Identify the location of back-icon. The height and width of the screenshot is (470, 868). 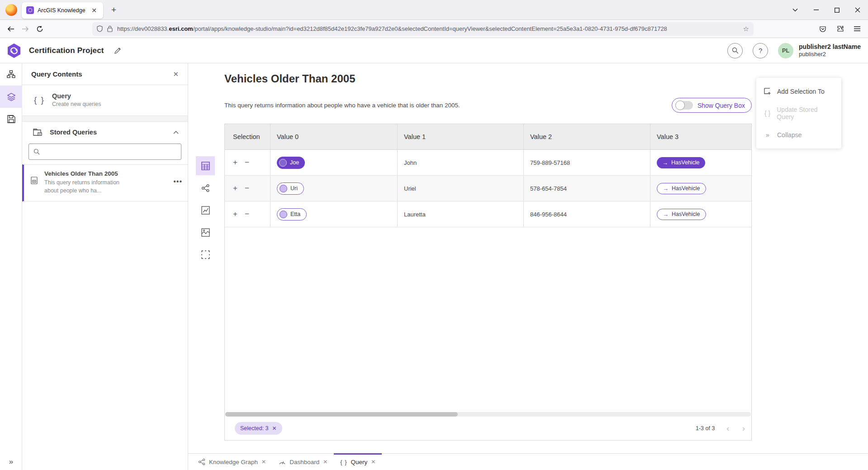
(11, 29).